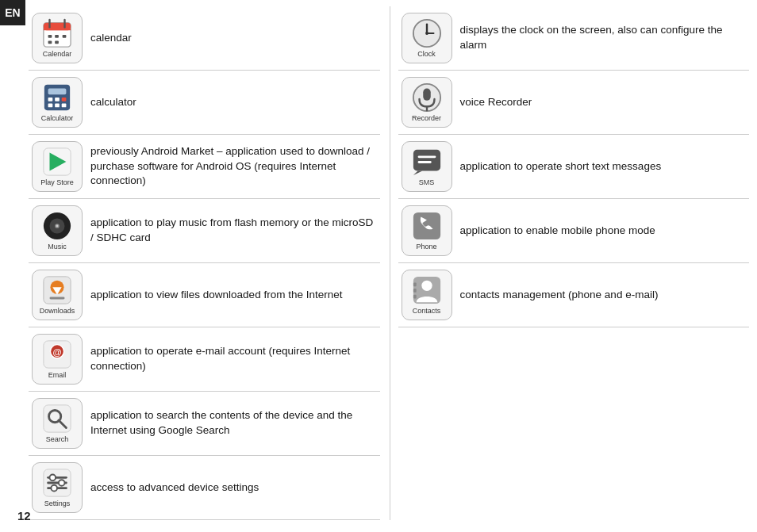 This screenshot has height=532, width=757. Describe the element at coordinates (57, 182) in the screenshot. I see `icon-label-play-store: Play Store` at that location.